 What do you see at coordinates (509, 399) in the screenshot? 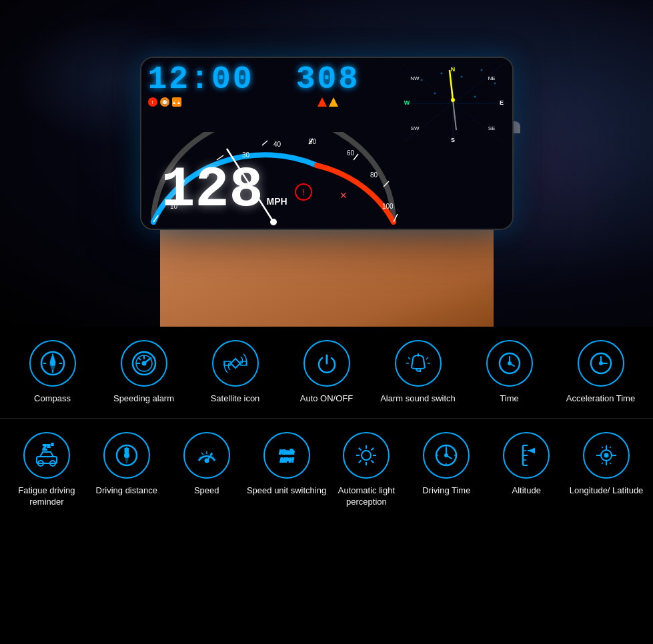
I see `time-label: Time` at bounding box center [509, 399].